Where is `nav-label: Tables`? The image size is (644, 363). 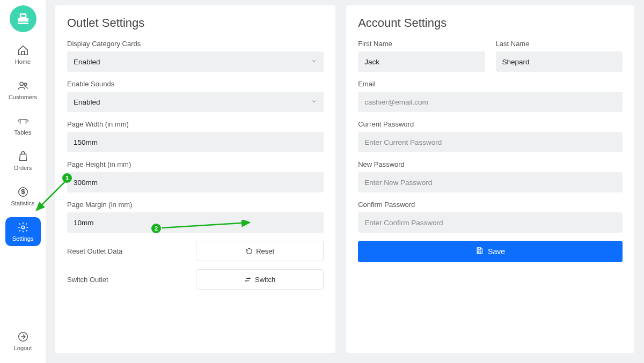
nav-label: Tables is located at coordinates (23, 132).